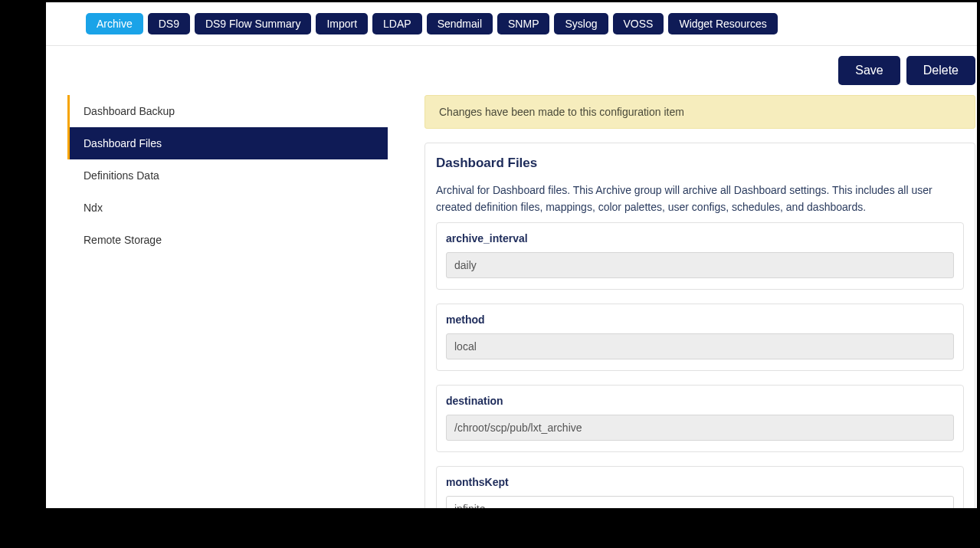  Describe the element at coordinates (228, 176) in the screenshot. I see `sidebar-item-definitions-data: Definitions Data` at that location.